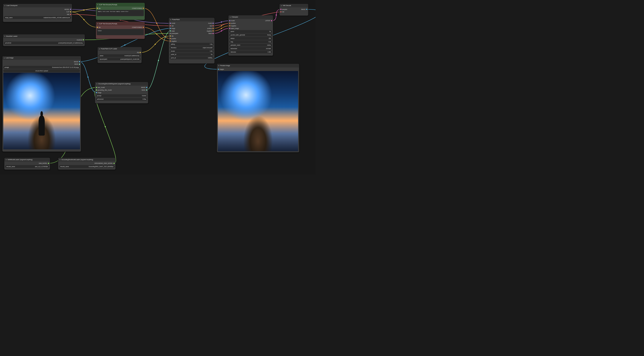  Describe the element at coordinates (120, 55) in the screenshot. I see `node-pp_clip: PowerPaint CLIP Loaderclip◀basemodel.fp1…` at that location.